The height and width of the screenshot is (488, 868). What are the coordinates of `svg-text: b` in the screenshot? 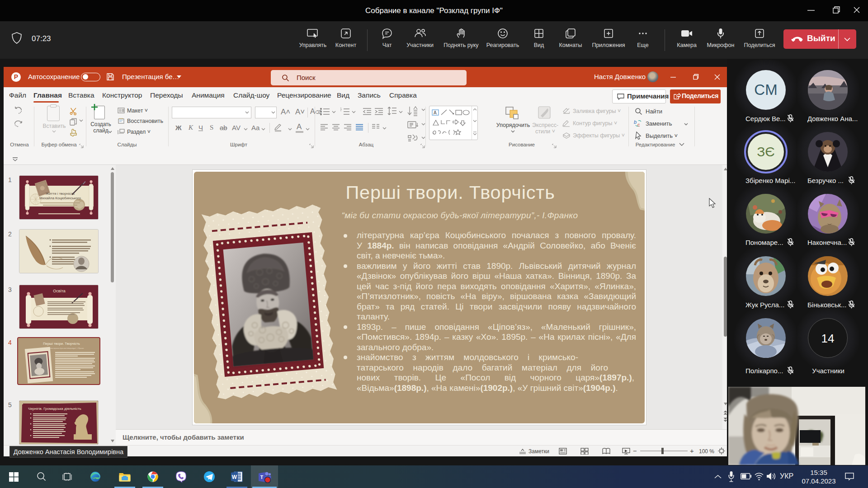 It's located at (635, 122).